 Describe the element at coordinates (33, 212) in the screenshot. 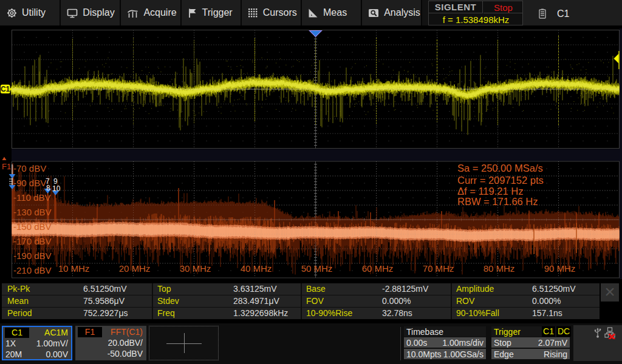

I see `svg-text: -130 dBV` at that location.